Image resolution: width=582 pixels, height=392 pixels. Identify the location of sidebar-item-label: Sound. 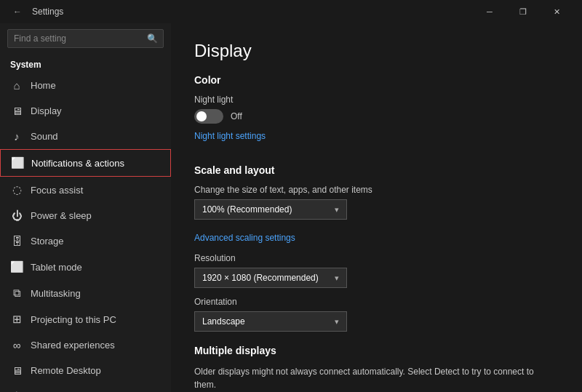
(96, 137).